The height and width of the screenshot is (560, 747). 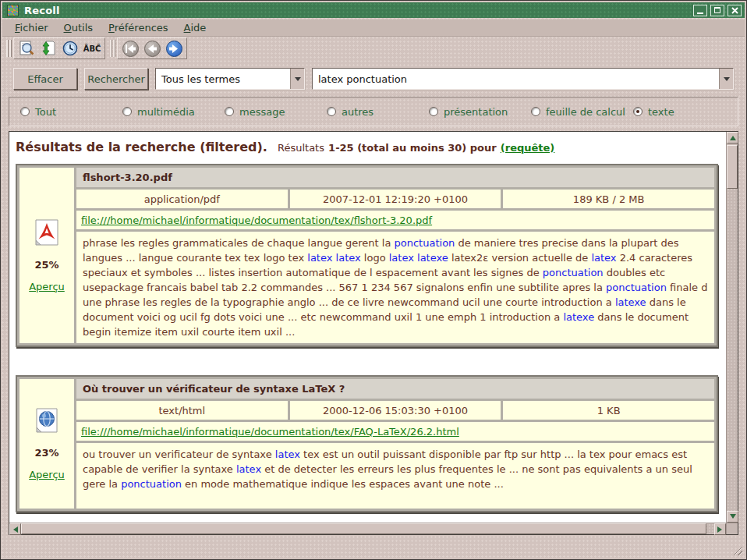 What do you see at coordinates (396, 199) in the screenshot?
I see `result-date: 2007-12-01 12:19:20 +0100` at bounding box center [396, 199].